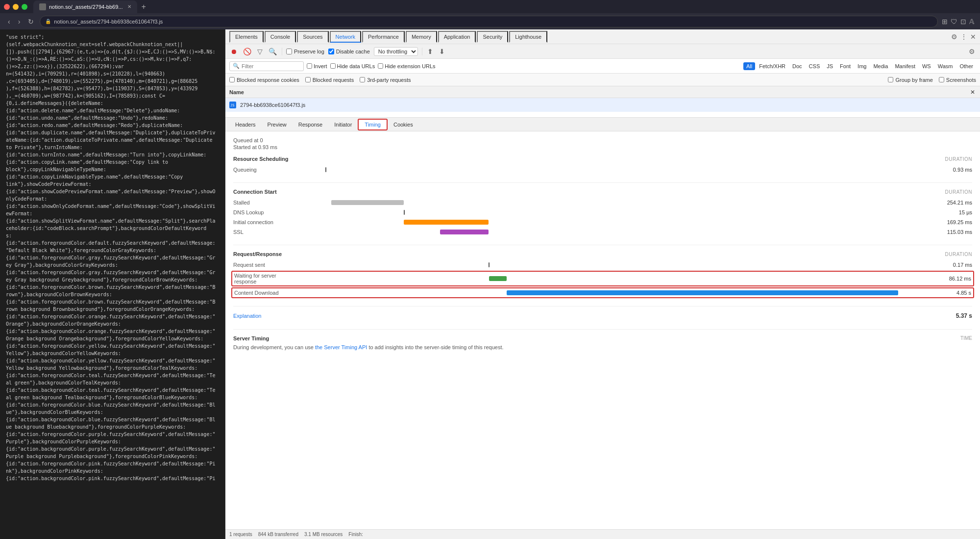 The height and width of the screenshot is (539, 980). Describe the element at coordinates (245, 125) in the screenshot. I see `detail-tab-headers: Headers` at that location.